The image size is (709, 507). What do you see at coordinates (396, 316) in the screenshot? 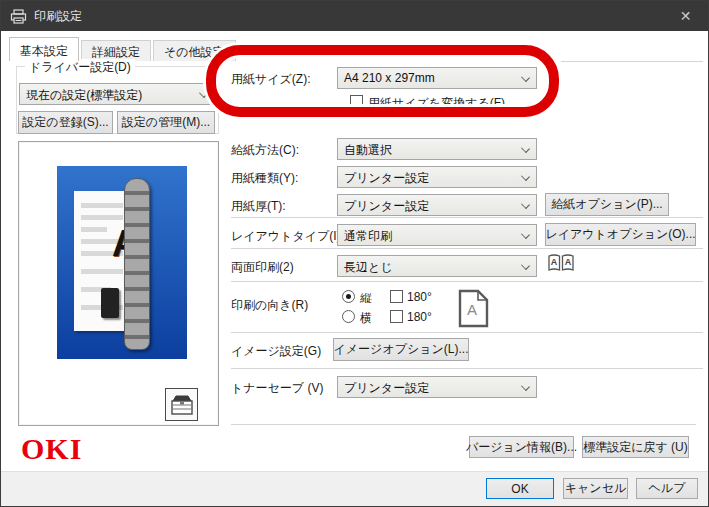
I see `landscape-rotate-180-checkbox` at bounding box center [396, 316].